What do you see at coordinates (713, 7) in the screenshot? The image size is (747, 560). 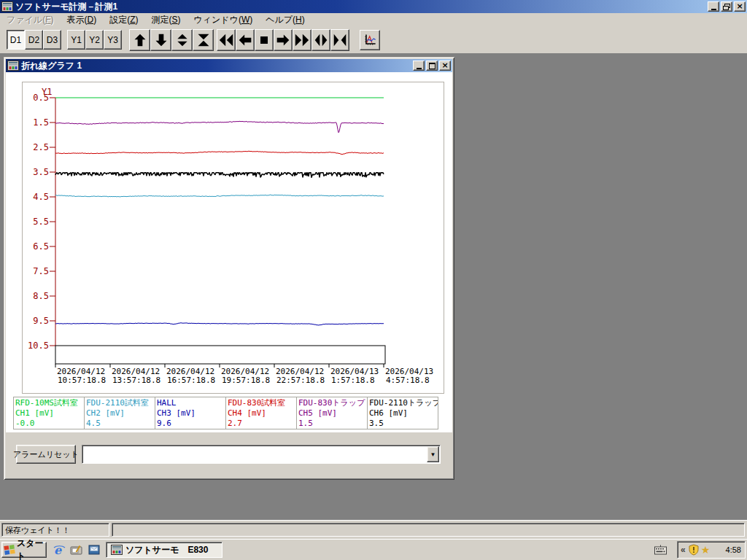 I see `minimize-button` at bounding box center [713, 7].